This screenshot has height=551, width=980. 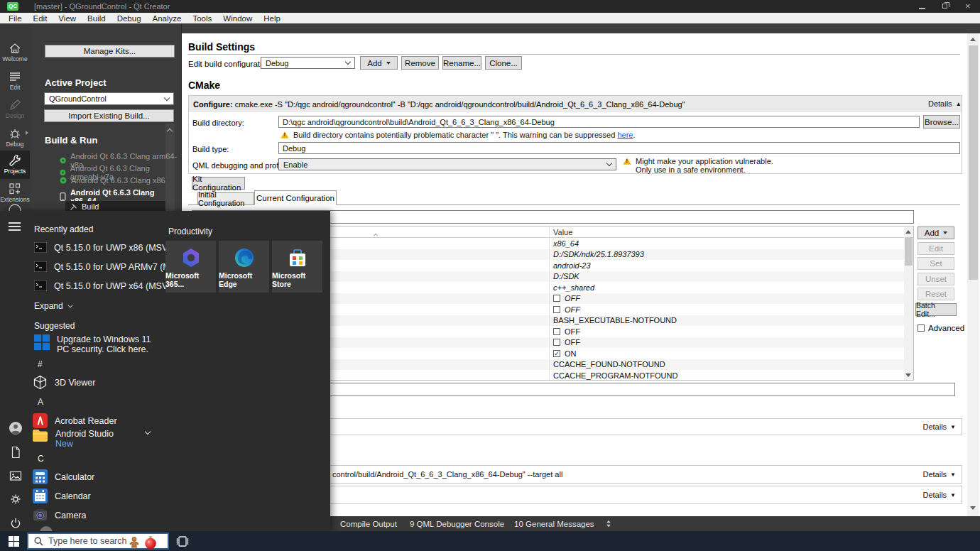 What do you see at coordinates (16, 428) in the screenshot?
I see `user-icon` at bounding box center [16, 428].